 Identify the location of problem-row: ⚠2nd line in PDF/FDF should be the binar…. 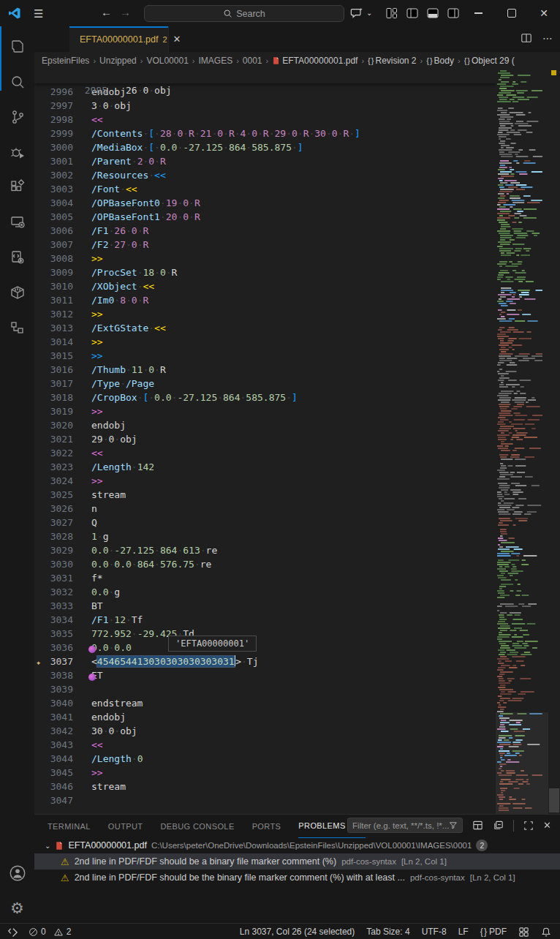
(297, 878).